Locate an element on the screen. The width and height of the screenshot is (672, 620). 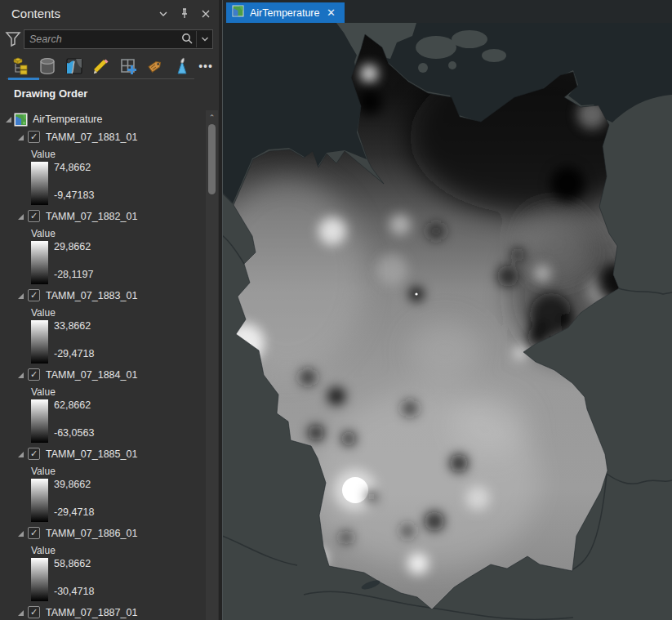
layer-row: ✓ TAMM_07_1883_01 is located at coordinates (103, 296).